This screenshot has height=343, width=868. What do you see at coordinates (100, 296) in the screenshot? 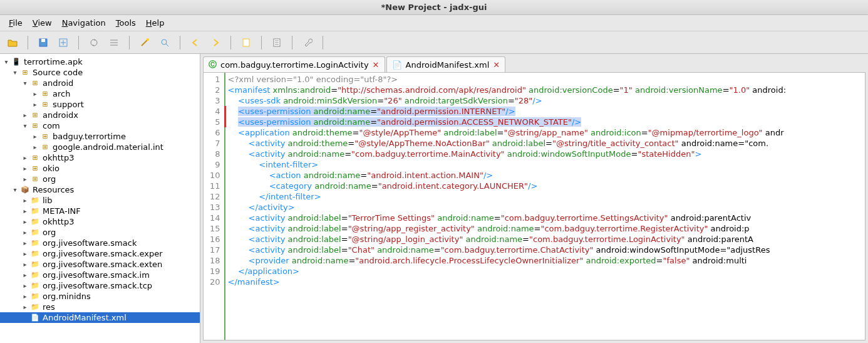
I see `tree-minidns: ▸📁org.minidns` at bounding box center [100, 296].